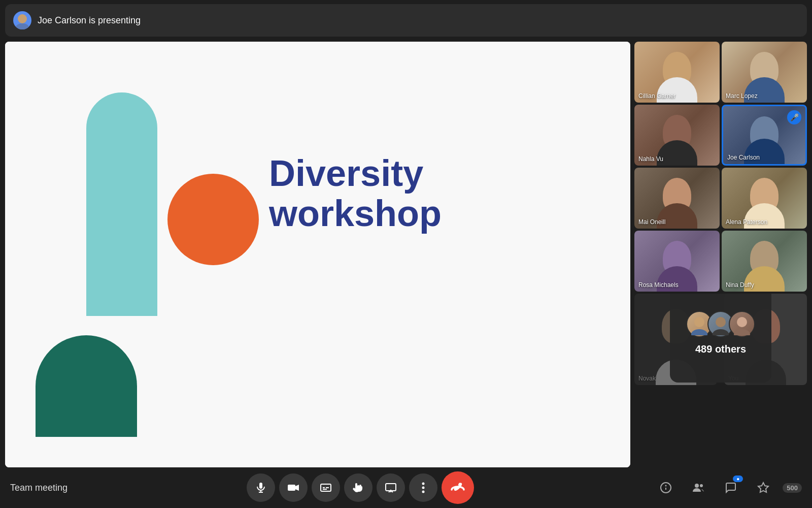 The width and height of the screenshot is (812, 508). I want to click on participant-count: 500, so click(792, 488).